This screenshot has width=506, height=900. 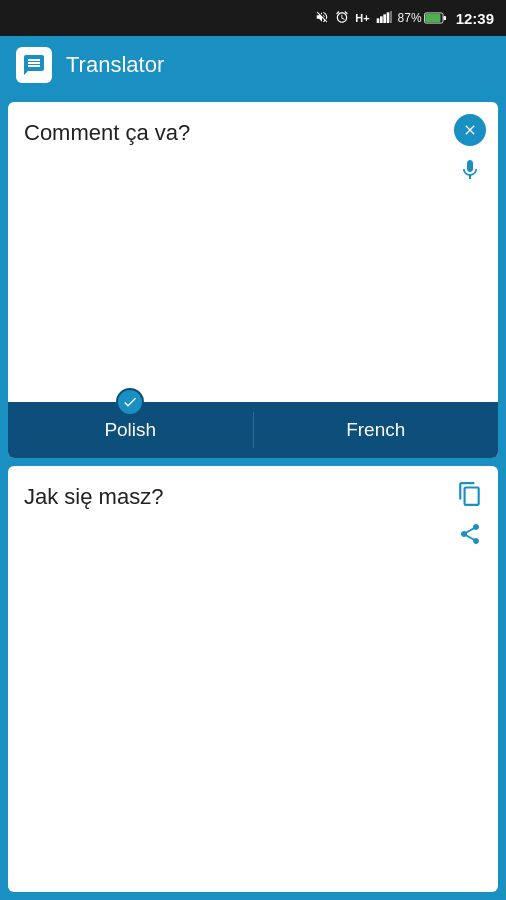 What do you see at coordinates (34, 65) in the screenshot?
I see `app-logo` at bounding box center [34, 65].